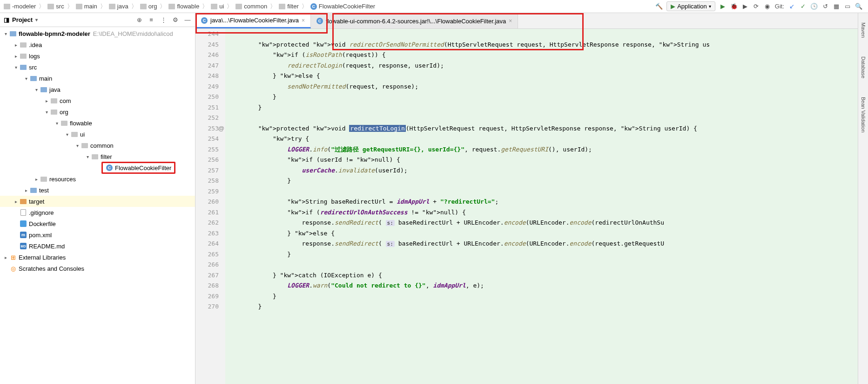  Describe the element at coordinates (87, 7) in the screenshot. I see `breadcrumb-item: main` at that location.